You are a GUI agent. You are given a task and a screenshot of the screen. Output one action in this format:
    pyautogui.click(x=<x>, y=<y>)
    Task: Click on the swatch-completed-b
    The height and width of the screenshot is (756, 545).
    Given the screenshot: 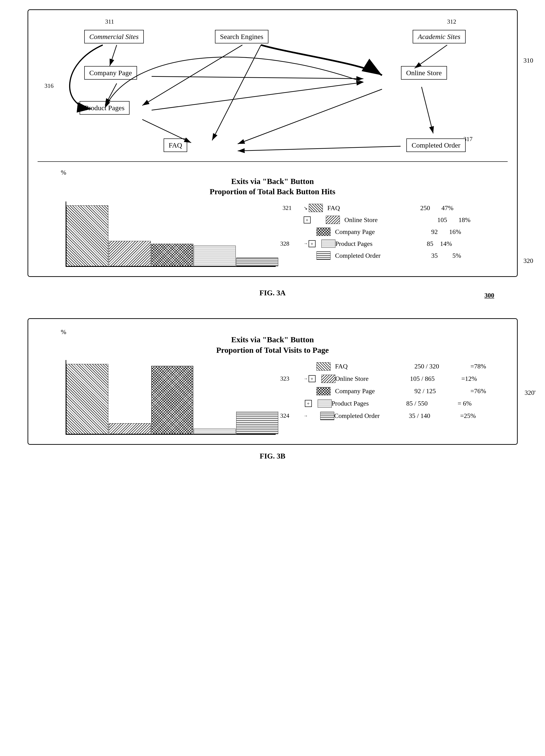 What is the action you would take?
    pyautogui.click(x=327, y=416)
    